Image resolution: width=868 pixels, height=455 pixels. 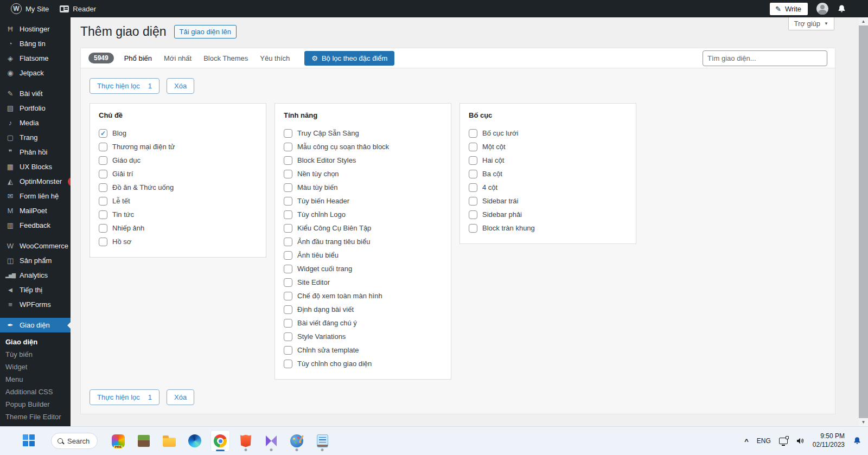 What do you see at coordinates (35, 108) in the screenshot?
I see `sidebar-item-portfolio: ▤Portfolio` at bounding box center [35, 108].